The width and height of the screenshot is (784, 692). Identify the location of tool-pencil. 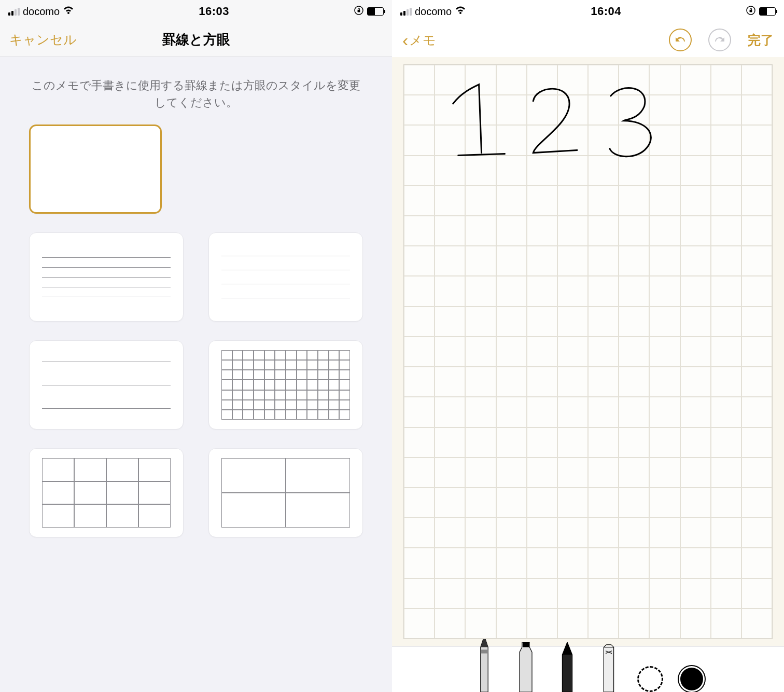
(567, 672).